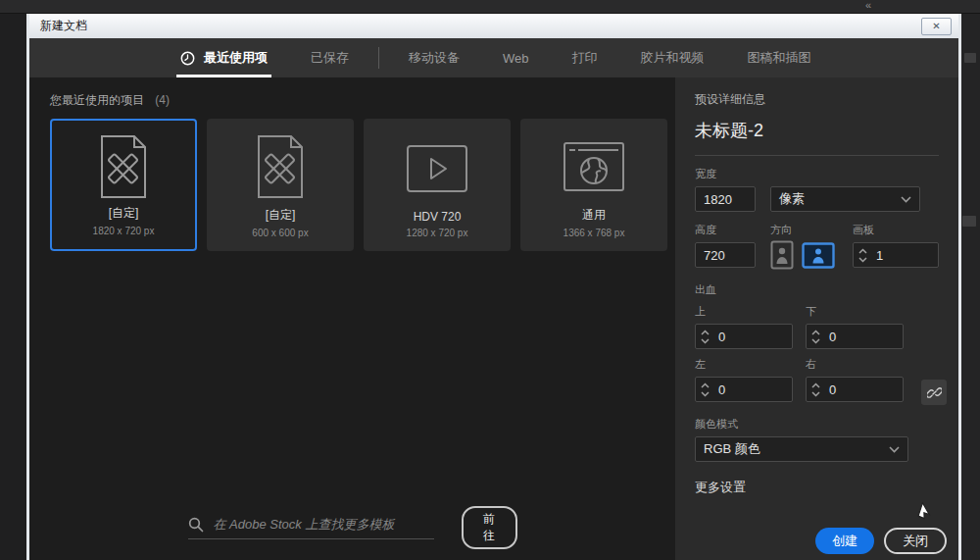  What do you see at coordinates (594, 184) in the screenshot?
I see `template-card-common: 通用 1366 x 768 px` at bounding box center [594, 184].